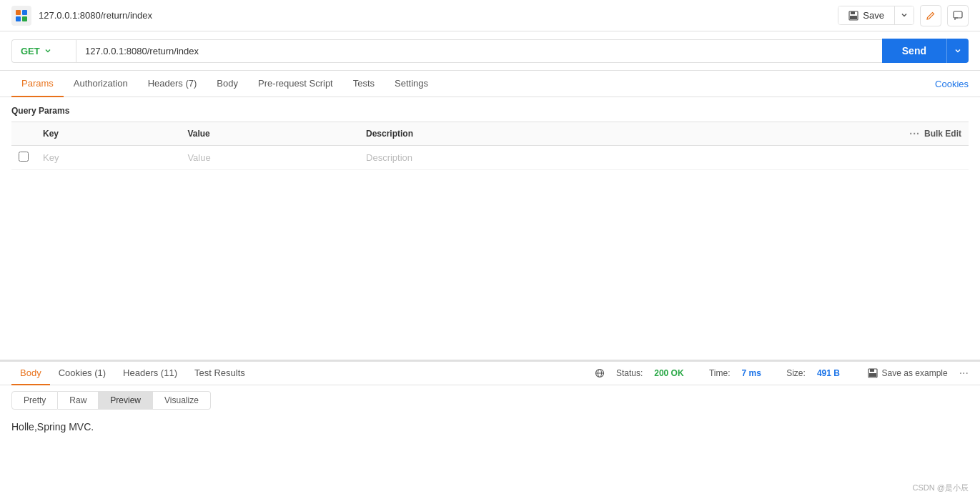 This screenshot has width=980, height=499. I want to click on response-meta: Status: 200 OK Time: 7 ms Size: 491 B, so click(782, 373).